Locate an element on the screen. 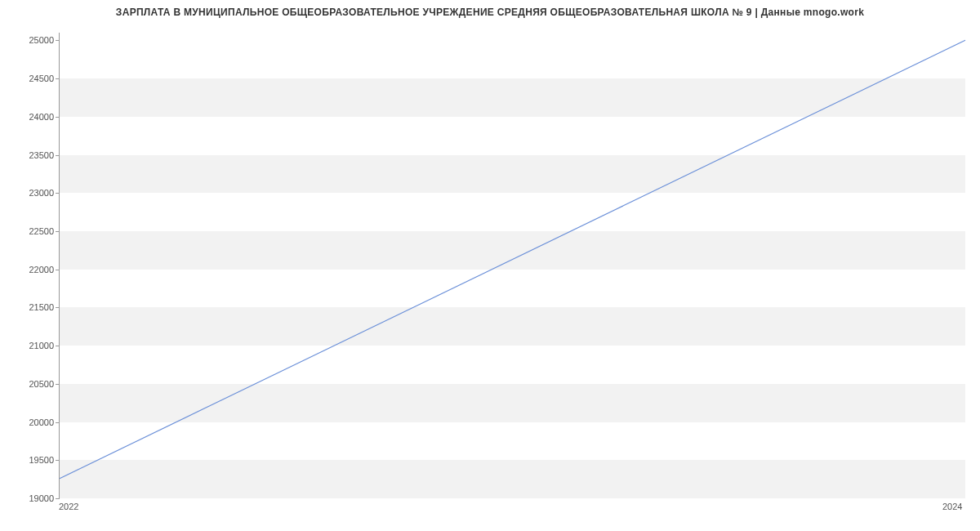 The width and height of the screenshot is (980, 531). y-tick-label: 21500 is located at coordinates (41, 307).